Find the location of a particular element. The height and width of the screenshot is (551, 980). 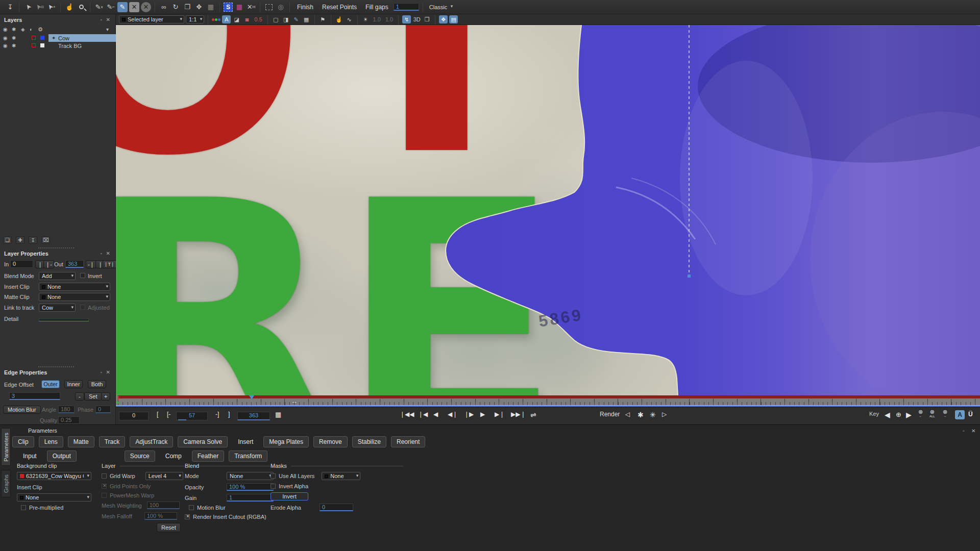

brightness-icon: ☀ is located at coordinates (365, 19).